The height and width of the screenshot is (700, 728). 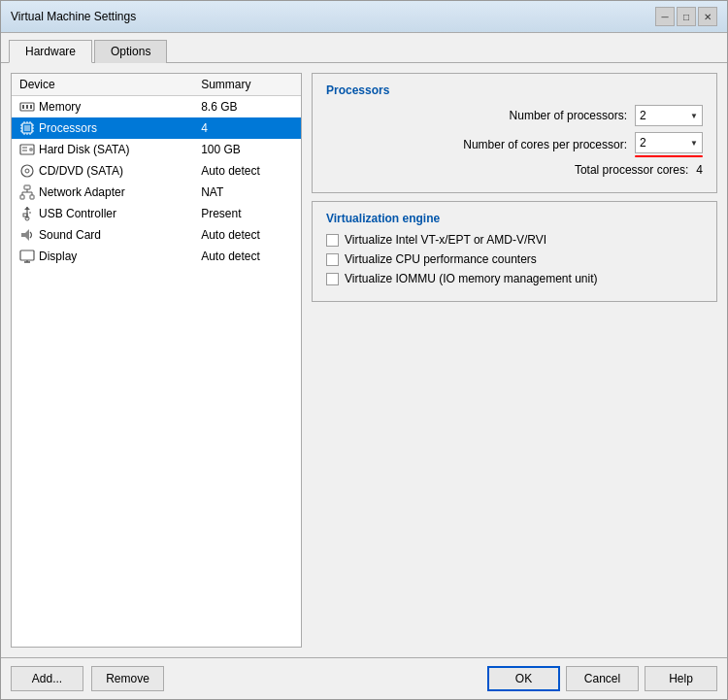 I want to click on device-name-cell: CD/DVD (SATA), so click(x=103, y=171).